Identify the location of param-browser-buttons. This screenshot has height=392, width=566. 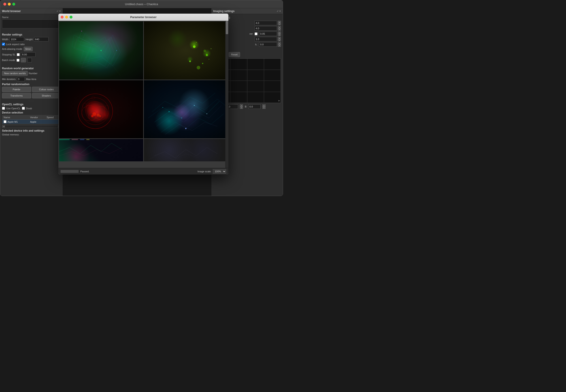
(67, 17).